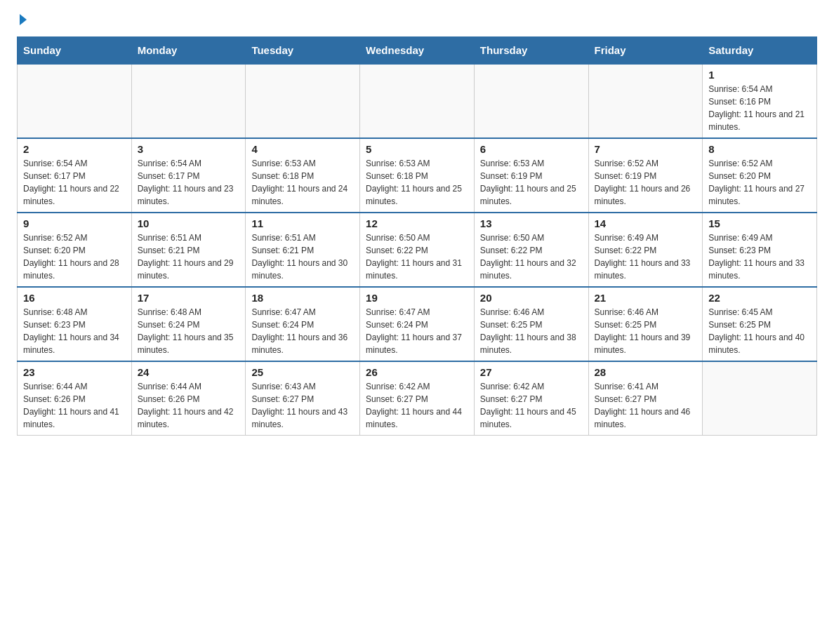 The height and width of the screenshot is (644, 834). Describe the element at coordinates (531, 149) in the screenshot. I see `day-number: 6` at that location.